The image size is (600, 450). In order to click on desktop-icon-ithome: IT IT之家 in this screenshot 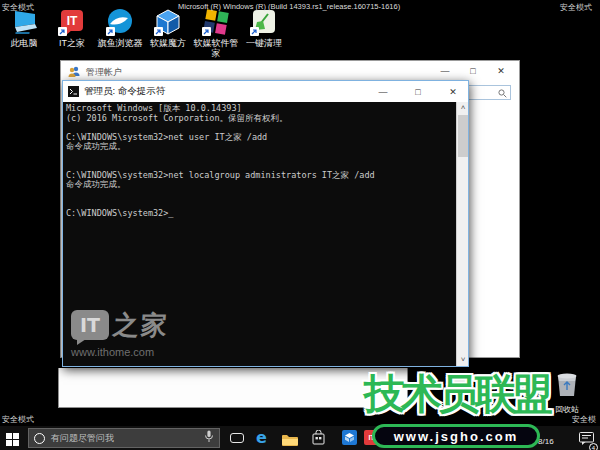, I will do `click(72, 28)`.